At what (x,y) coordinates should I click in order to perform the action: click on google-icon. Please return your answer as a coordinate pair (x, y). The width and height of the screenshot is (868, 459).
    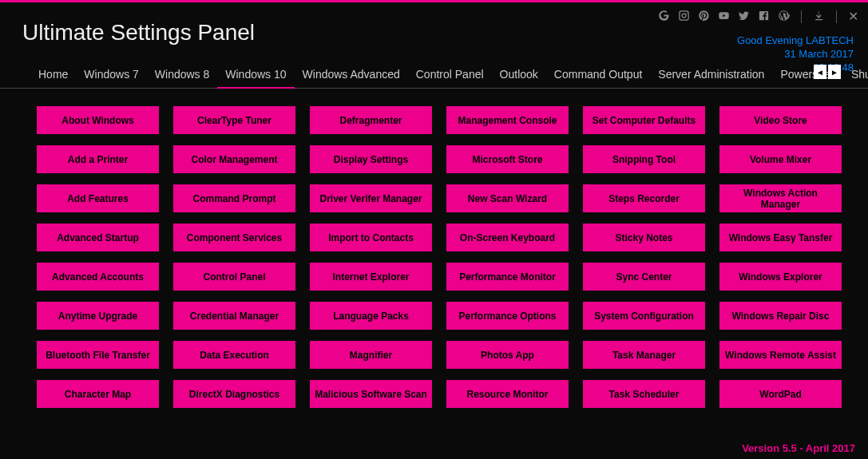
    Looking at the image, I should click on (664, 17).